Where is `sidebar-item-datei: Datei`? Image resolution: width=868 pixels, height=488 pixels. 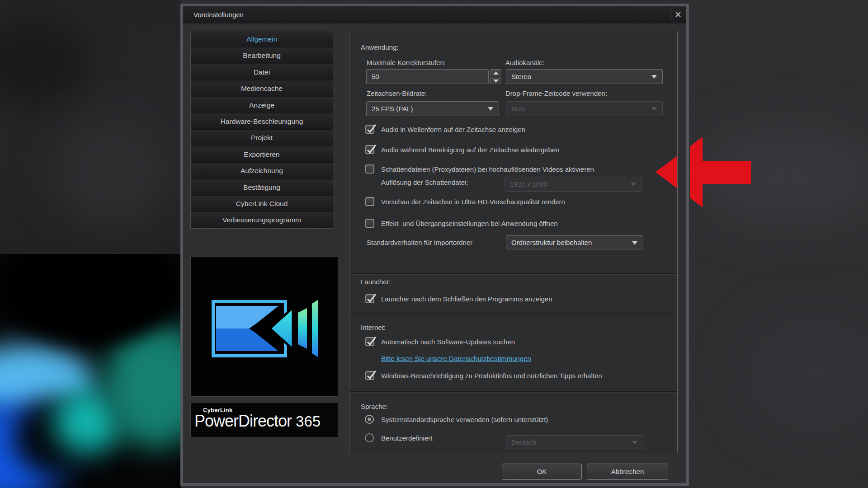
sidebar-item-datei: Datei is located at coordinates (262, 72).